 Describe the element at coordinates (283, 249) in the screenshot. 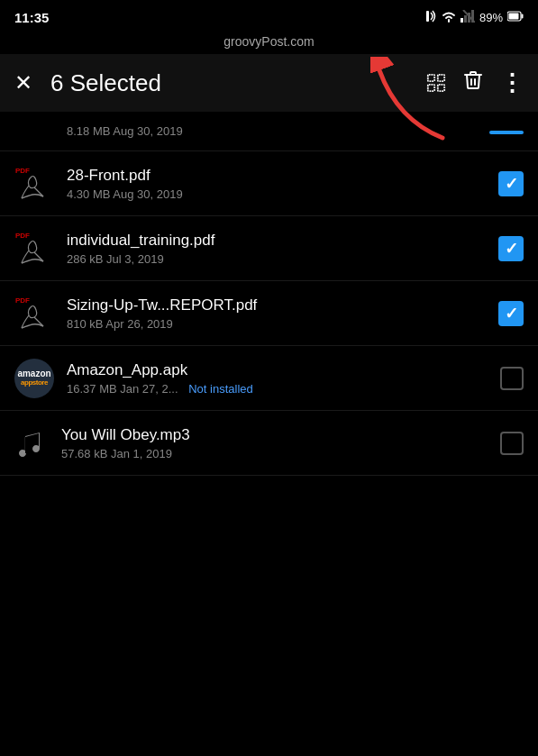

I see `file-info: individual_training.pdf 286 kB Jul 3, 20…` at that location.